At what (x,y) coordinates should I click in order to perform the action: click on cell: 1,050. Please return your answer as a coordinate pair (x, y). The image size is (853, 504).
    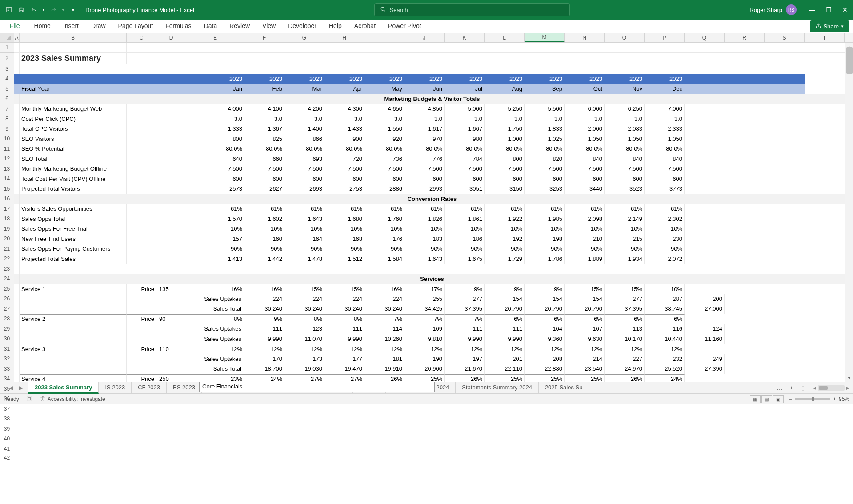
    Looking at the image, I should click on (625, 139).